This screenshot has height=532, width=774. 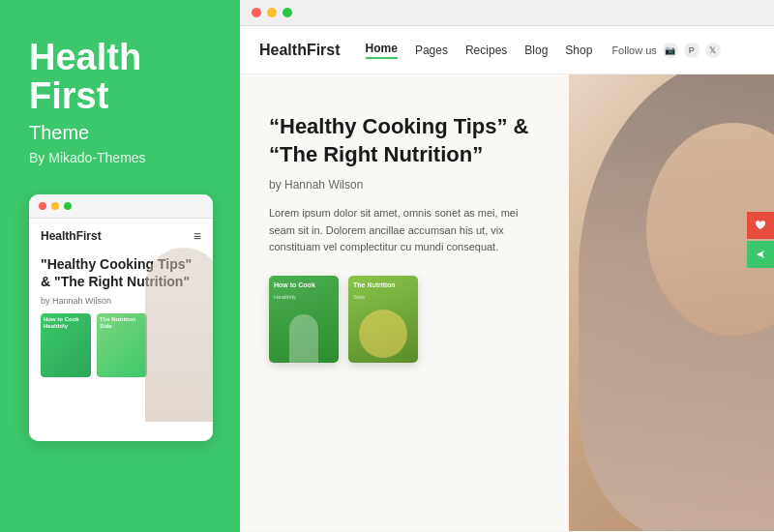 I want to click on mini-dot-red, so click(x=43, y=206).